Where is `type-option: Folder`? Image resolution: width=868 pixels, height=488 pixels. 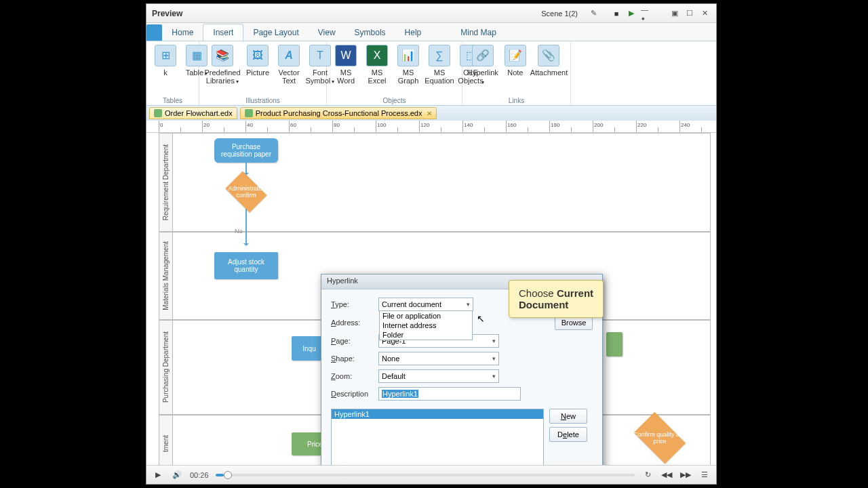 type-option: Folder is located at coordinates (426, 335).